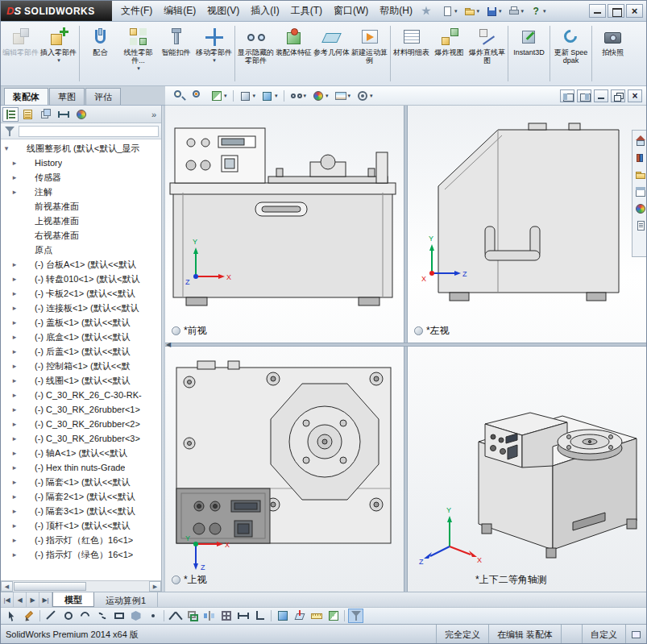 The height and width of the screenshot is (644, 647). What do you see at coordinates (6, 587) in the screenshot?
I see `scroll-left-button: ◀` at bounding box center [6, 587].